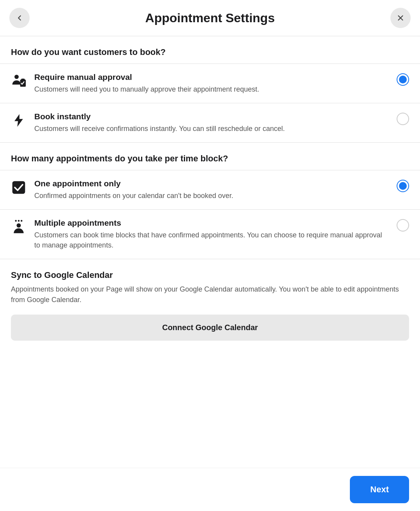  What do you see at coordinates (212, 77) in the screenshot?
I see `manual-approval-title: Require manual approval` at bounding box center [212, 77].